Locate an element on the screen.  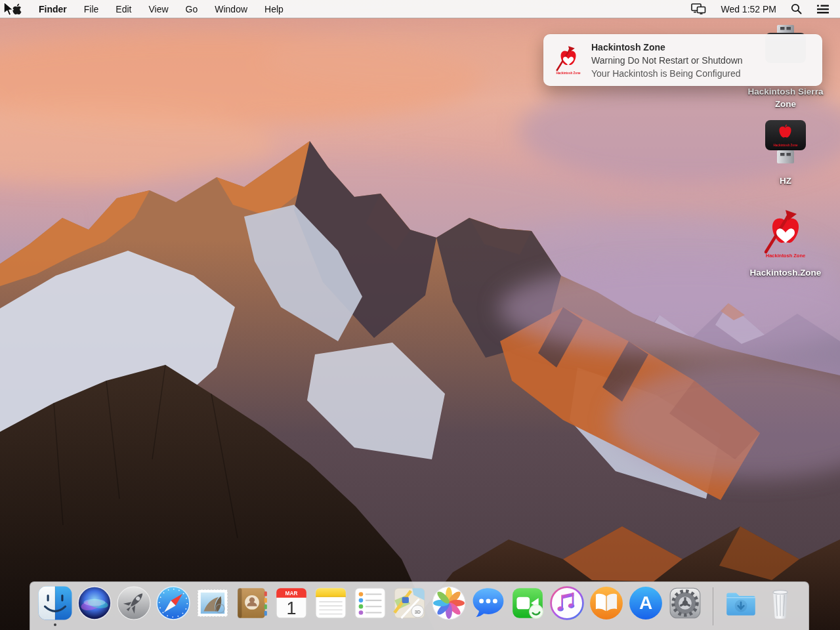
menu-item-go: Go is located at coordinates (192, 9).